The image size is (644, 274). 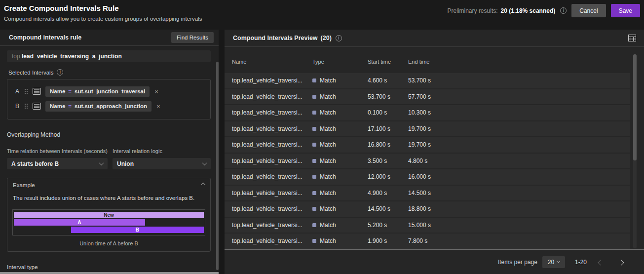 I want to click on time-relation-select: A starts before B, so click(x=57, y=164).